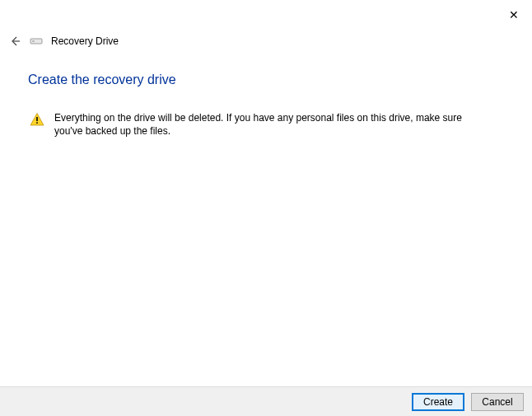 The image size is (532, 416). Describe the element at coordinates (102, 80) in the screenshot. I see `page-title: Create the recovery drive` at that location.